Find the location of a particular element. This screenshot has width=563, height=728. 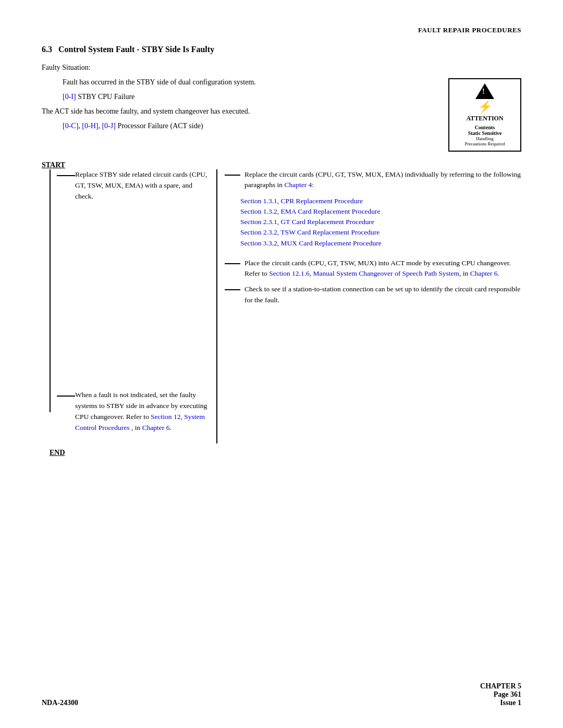

link-chapter6-left: Chapter 6 is located at coordinates (156, 427).